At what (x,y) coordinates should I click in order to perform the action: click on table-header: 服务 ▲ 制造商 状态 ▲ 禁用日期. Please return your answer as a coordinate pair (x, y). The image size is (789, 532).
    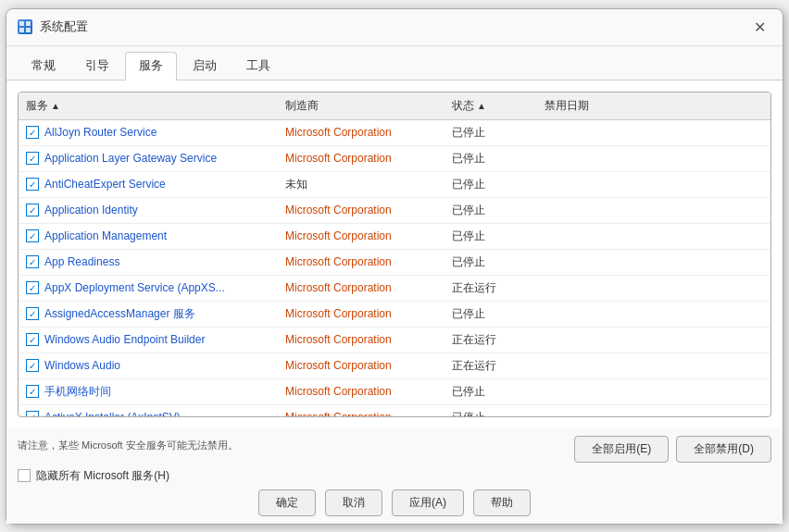
    Looking at the image, I should click on (394, 106).